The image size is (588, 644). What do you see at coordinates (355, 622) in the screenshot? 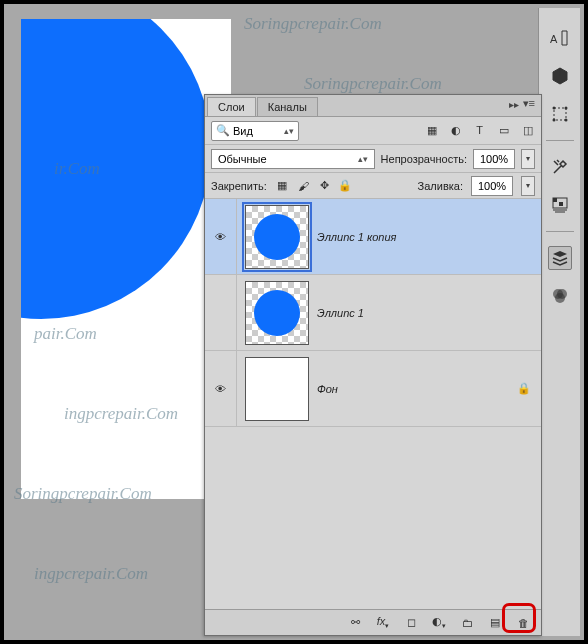
I see `link-layers-icon: ⚯` at bounding box center [355, 622].